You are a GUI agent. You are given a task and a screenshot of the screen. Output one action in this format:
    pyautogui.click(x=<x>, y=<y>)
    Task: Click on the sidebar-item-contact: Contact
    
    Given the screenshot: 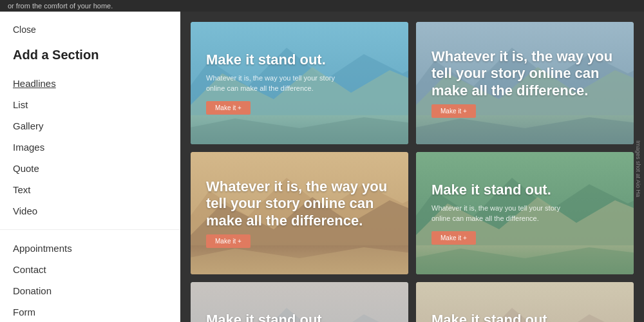 What is the action you would take?
    pyautogui.click(x=90, y=269)
    